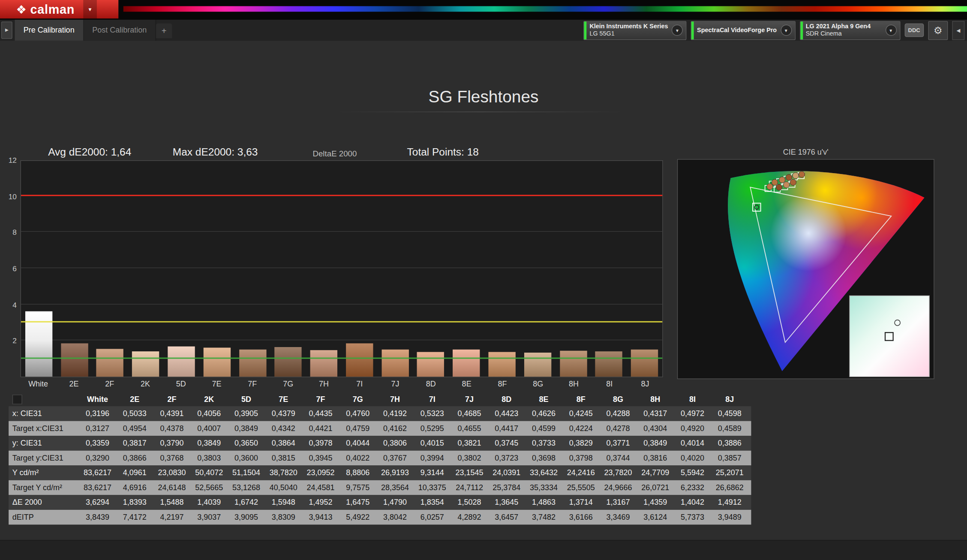  Describe the element at coordinates (544, 517) in the screenshot. I see `table-cell: 3,7482` at that location.